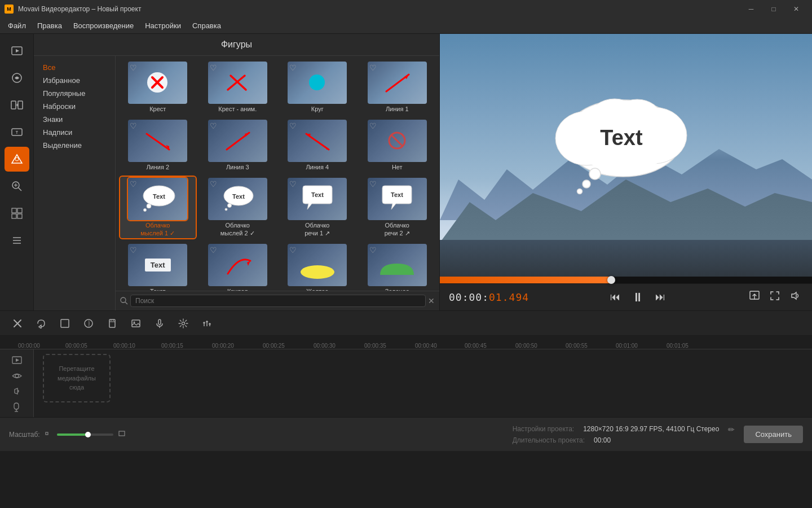 This screenshot has height=508, width=812. What do you see at coordinates (17, 159) in the screenshot?
I see `sidebar-shapes-icon` at bounding box center [17, 159].